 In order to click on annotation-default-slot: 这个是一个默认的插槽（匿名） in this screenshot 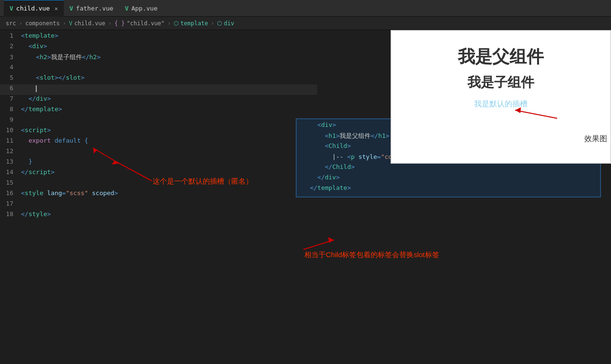, I will do `click(203, 181)`.